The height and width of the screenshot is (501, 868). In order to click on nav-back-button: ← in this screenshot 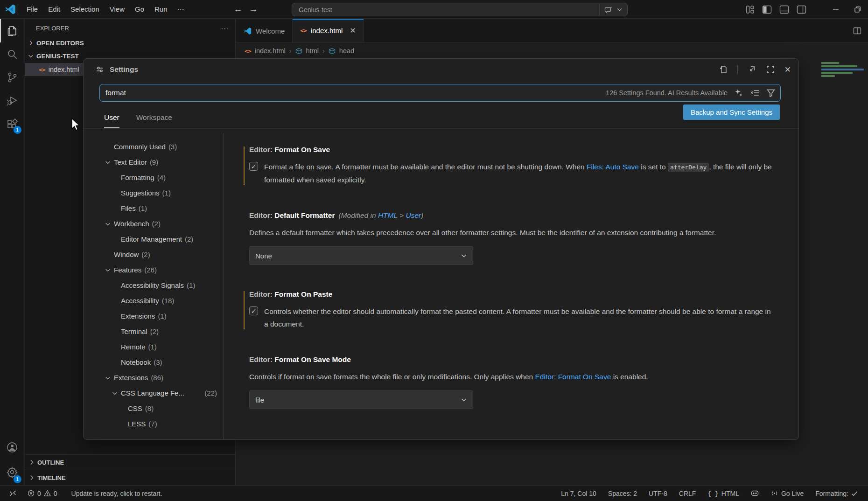, I will do `click(238, 9)`.